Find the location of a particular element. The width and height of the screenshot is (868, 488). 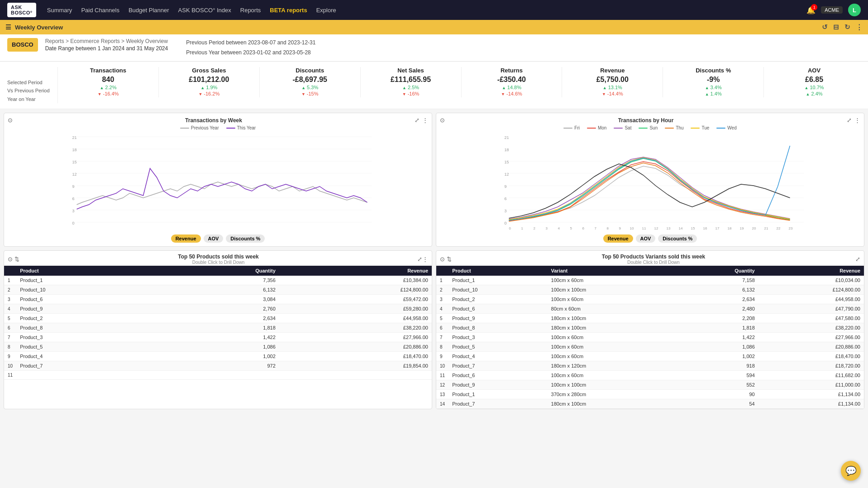

nav-explore: Explore is located at coordinates (326, 10).